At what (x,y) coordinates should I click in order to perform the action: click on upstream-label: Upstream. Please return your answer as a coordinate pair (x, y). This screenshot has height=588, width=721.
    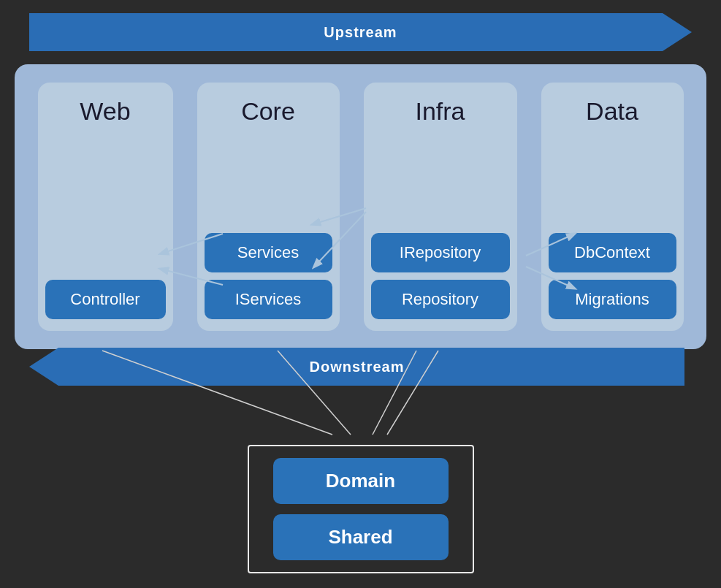
    Looking at the image, I should click on (360, 32).